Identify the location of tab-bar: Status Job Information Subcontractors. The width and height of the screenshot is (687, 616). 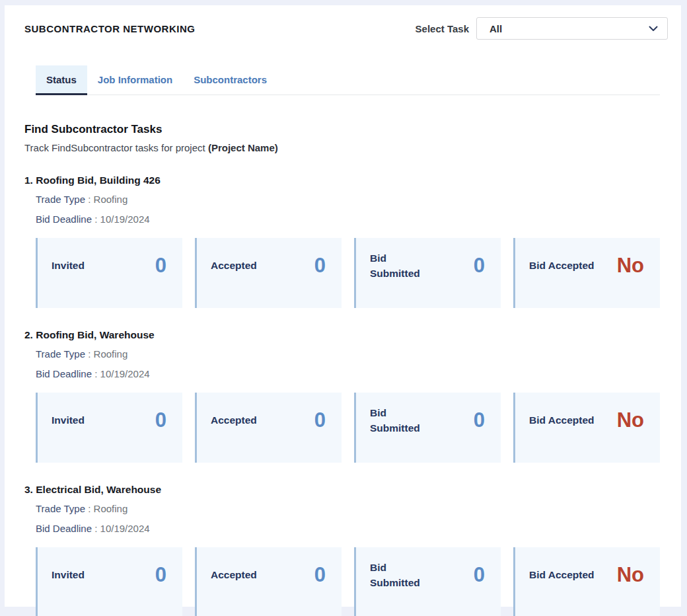
(347, 81).